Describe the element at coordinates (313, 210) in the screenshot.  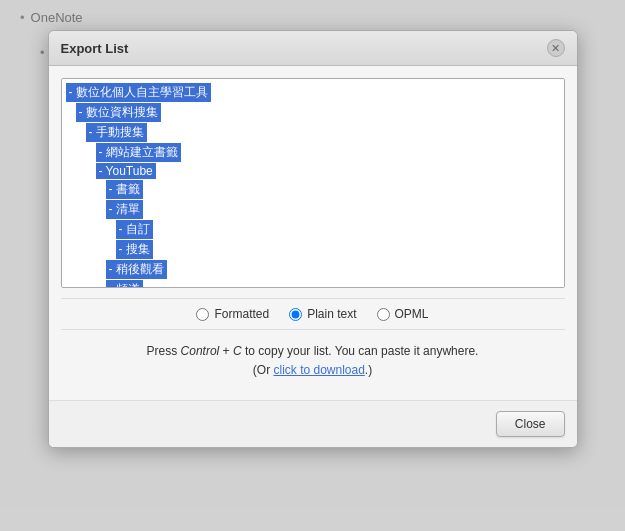
I see `list-row: - 清單` at that location.